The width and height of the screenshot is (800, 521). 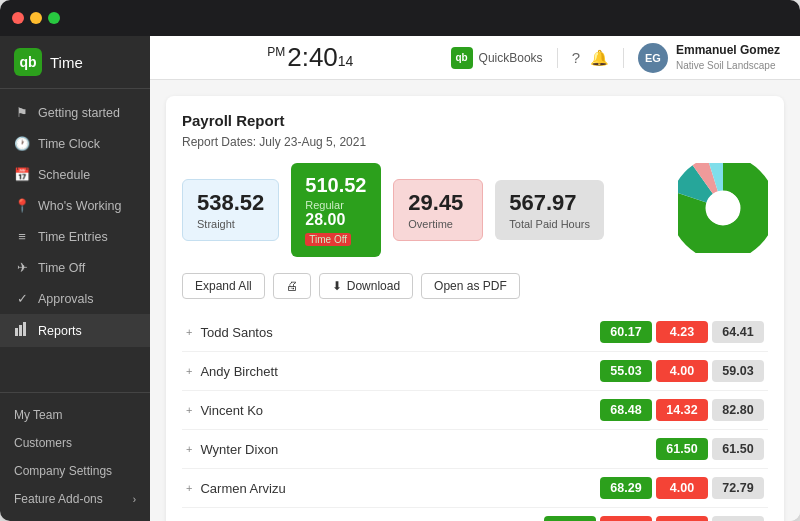 I want to click on quickbooks-label: QuickBooks, so click(x=511, y=58).